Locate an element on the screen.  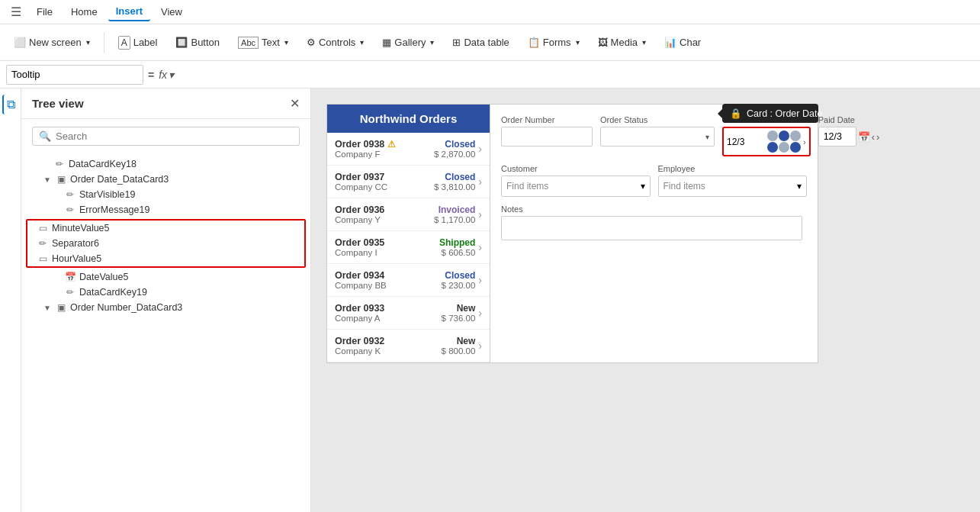
order-info-0934: Order 0934 Company BB is located at coordinates (387, 280).